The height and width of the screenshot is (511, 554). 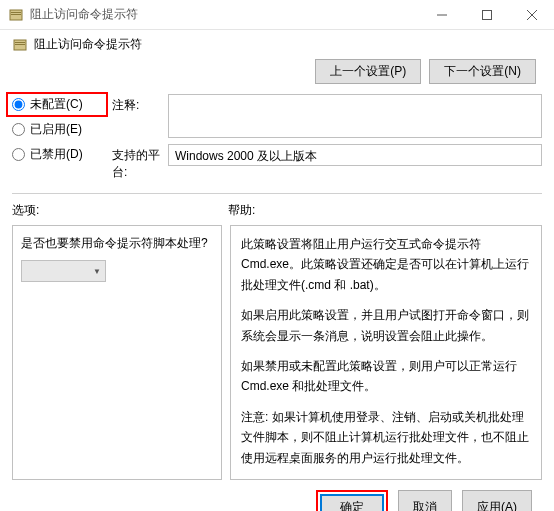 I want to click on comment-input, so click(x=355, y=116).